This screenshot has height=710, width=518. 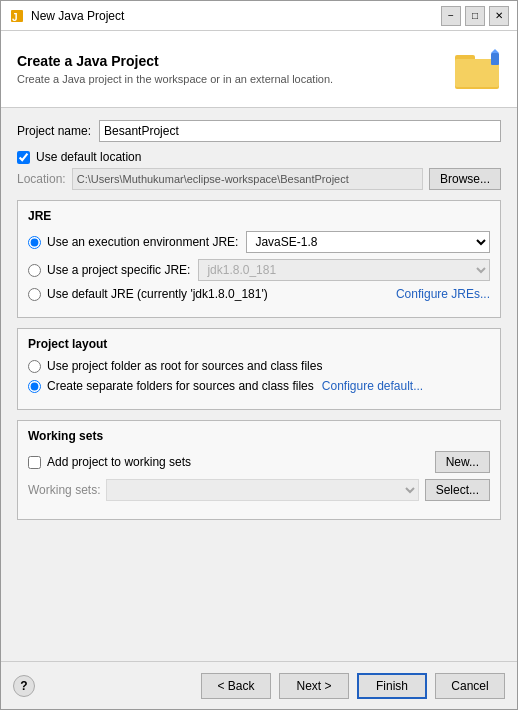 I want to click on maximize-button: □, so click(x=475, y=16).